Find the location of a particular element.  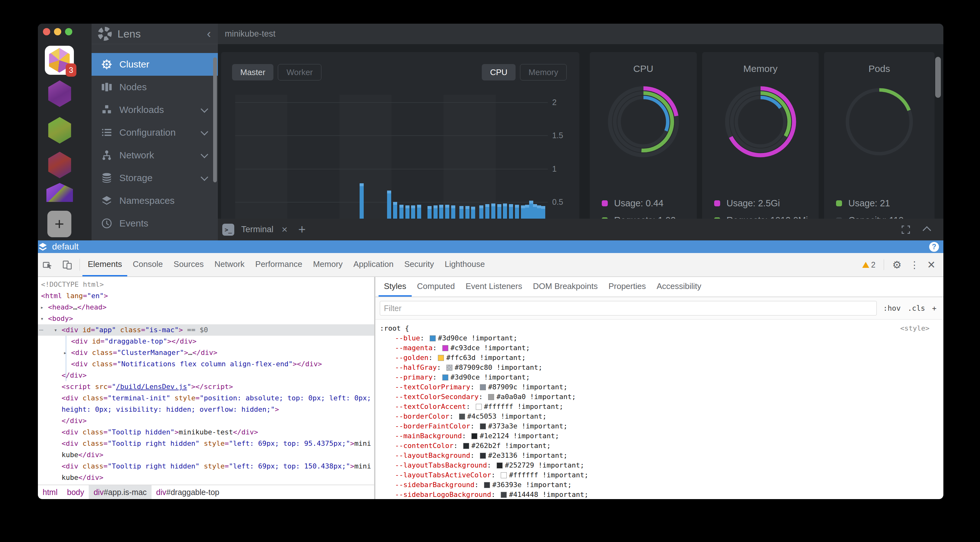

css-var-row: --blue: #3d90ce !important; is located at coordinates (662, 338).